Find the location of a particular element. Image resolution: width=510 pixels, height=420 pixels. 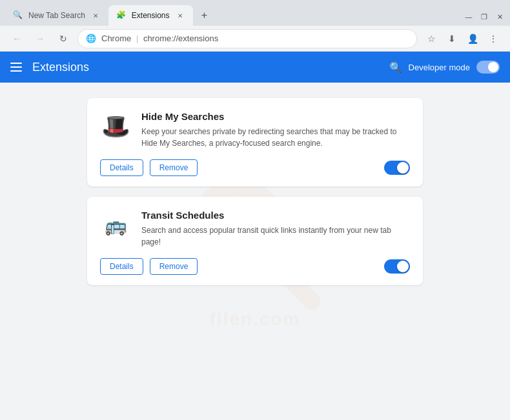

new-tab-button: + is located at coordinates (205, 15).